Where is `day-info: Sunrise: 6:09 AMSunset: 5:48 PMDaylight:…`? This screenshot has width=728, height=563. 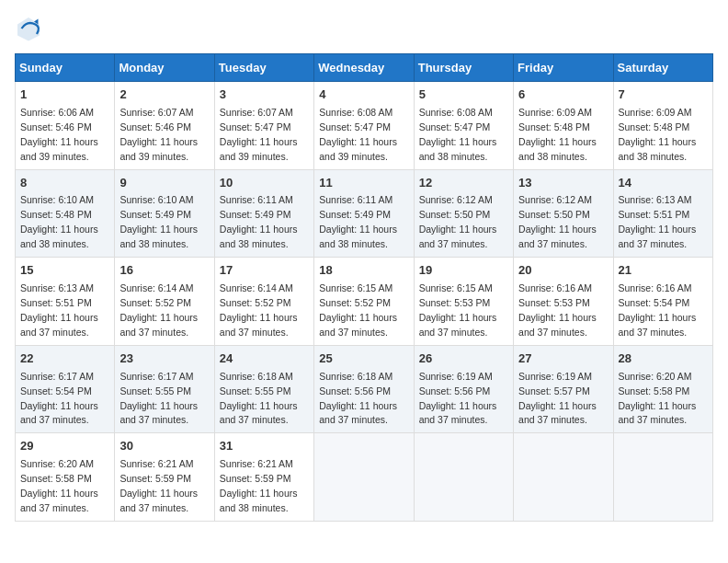 day-info: Sunrise: 6:09 AMSunset: 5:48 PMDaylight:… is located at coordinates (658, 134).